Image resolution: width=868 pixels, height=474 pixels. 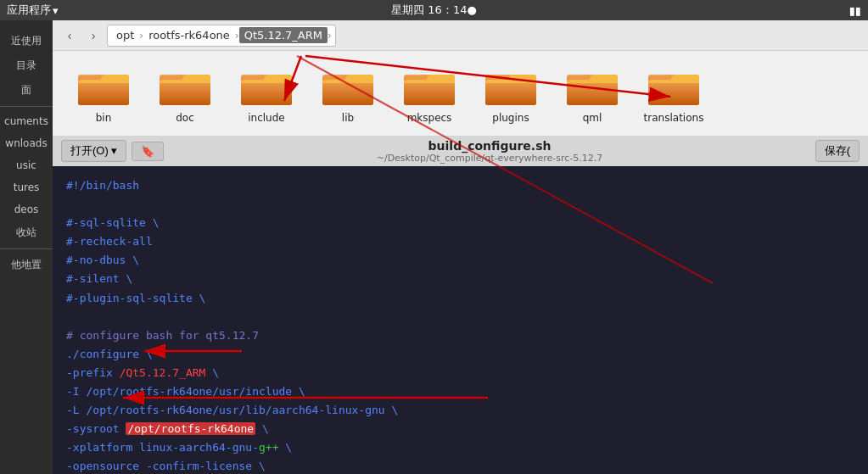 I want to click on folder-include-icon, so click(x=266, y=86).